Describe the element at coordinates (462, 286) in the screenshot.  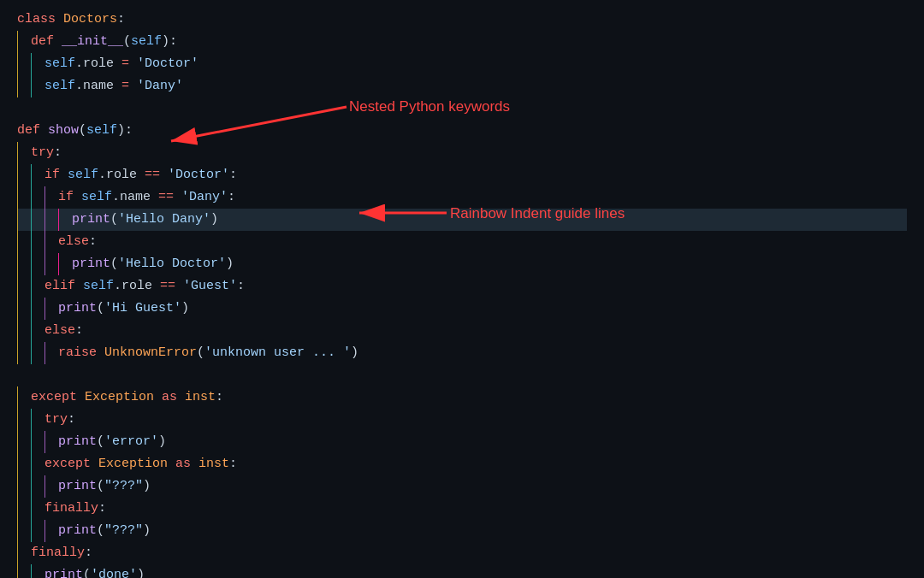
I see `code-line-13: elif self.role == 'Guest':` at that location.